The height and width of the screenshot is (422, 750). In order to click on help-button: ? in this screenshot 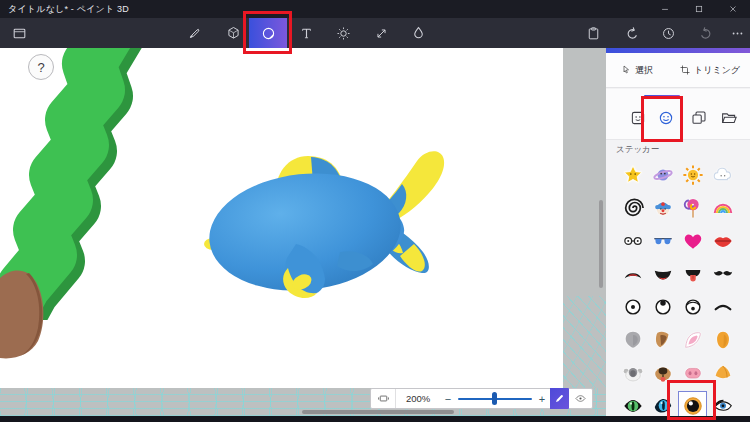, I will do `click(41, 67)`.